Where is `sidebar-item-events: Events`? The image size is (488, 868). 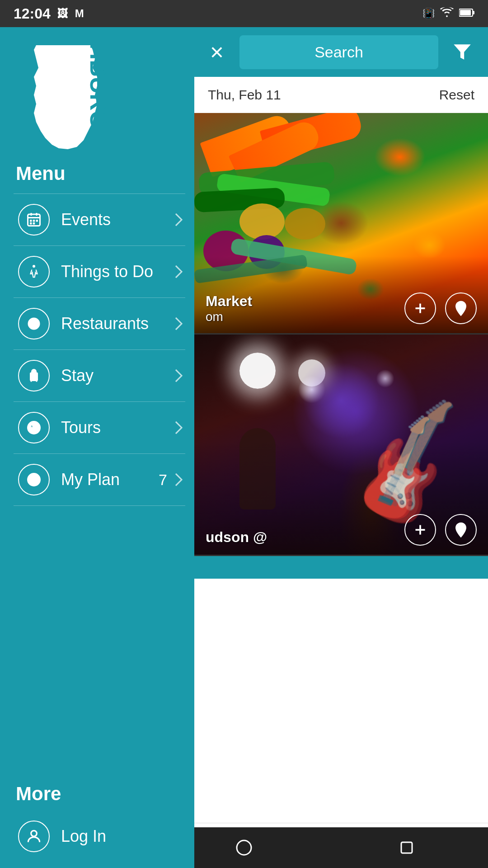 sidebar-item-events: Events is located at coordinates (99, 220).